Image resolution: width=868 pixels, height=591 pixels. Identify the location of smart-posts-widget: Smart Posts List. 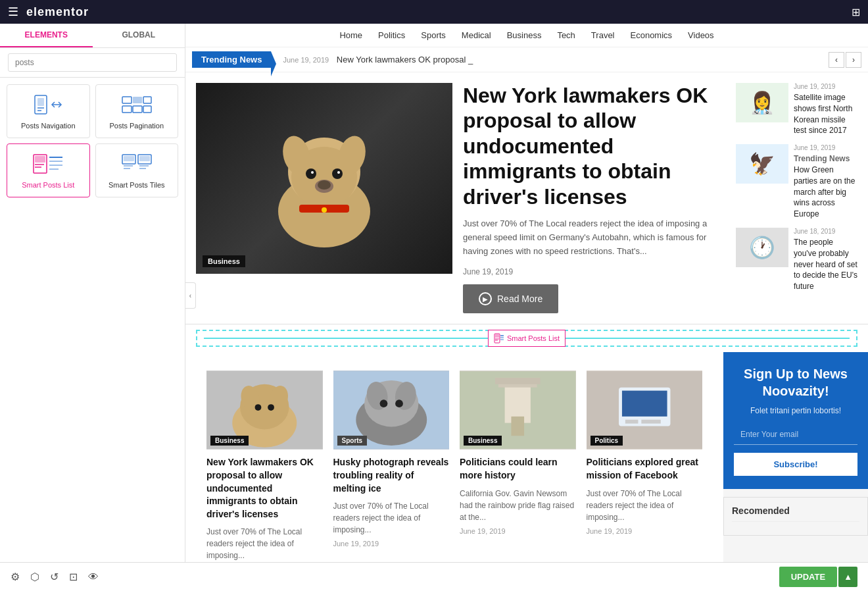
(527, 338).